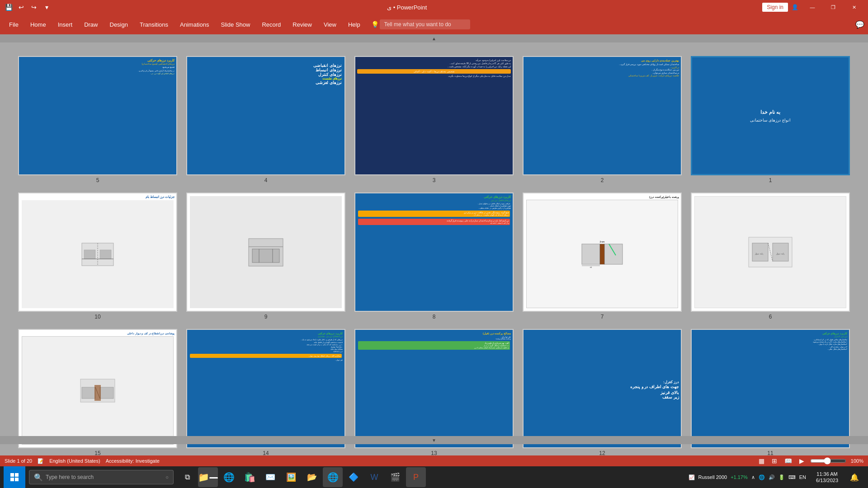  What do you see at coordinates (333, 477) in the screenshot?
I see `taskbar-app-chrome: 🌐` at bounding box center [333, 477].